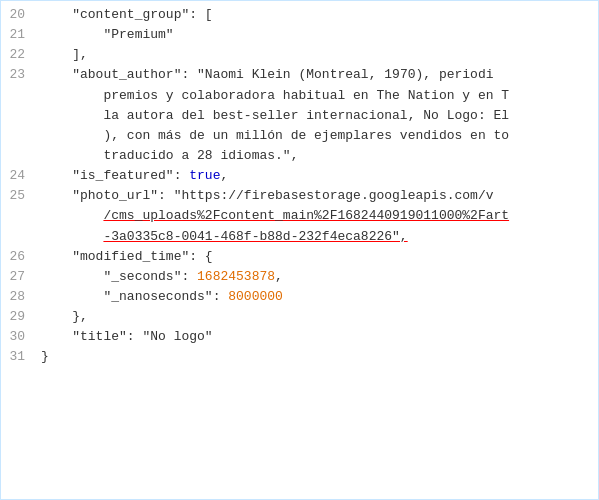  Describe the element at coordinates (300, 216) in the screenshot. I see `code-line: /cms_uploads%2Fcontent_main%2F1682440919…` at that location.